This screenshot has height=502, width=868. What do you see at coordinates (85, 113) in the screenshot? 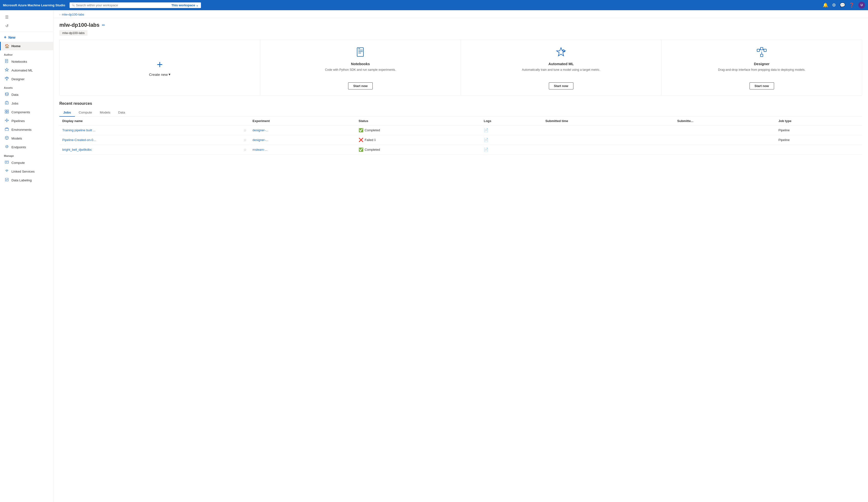
I see `tab-compute: Compute` at bounding box center [85, 113].